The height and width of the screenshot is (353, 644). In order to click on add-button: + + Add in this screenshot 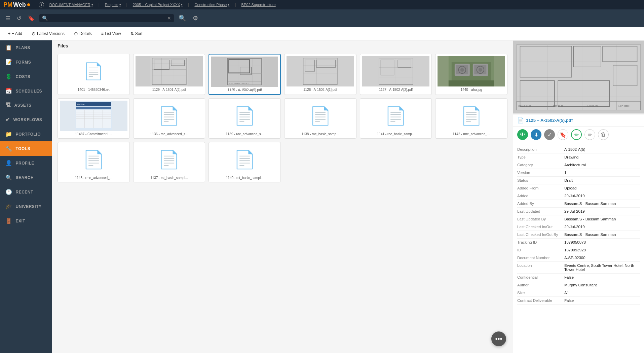, I will do `click(15, 34)`.